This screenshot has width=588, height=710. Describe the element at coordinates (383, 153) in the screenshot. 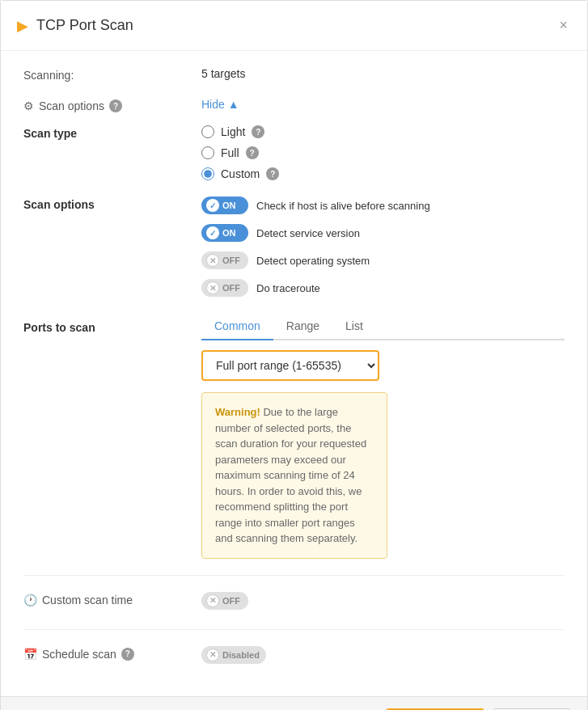

I see `radio-group: Light ? Full ? Custom ?` at that location.